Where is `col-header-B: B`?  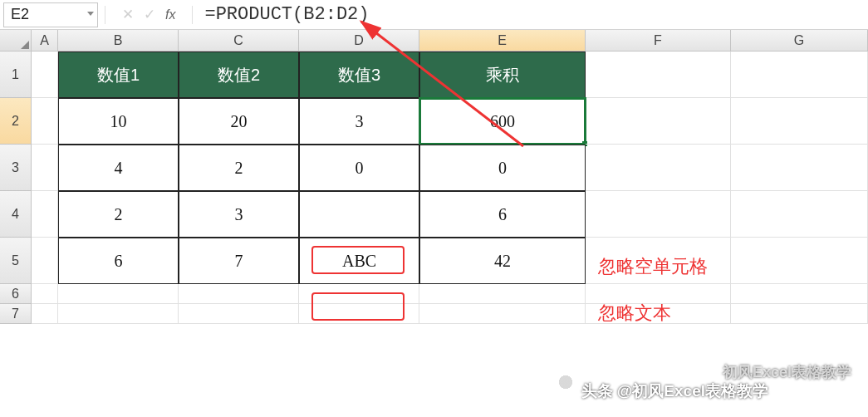 col-header-B: B is located at coordinates (118, 41).